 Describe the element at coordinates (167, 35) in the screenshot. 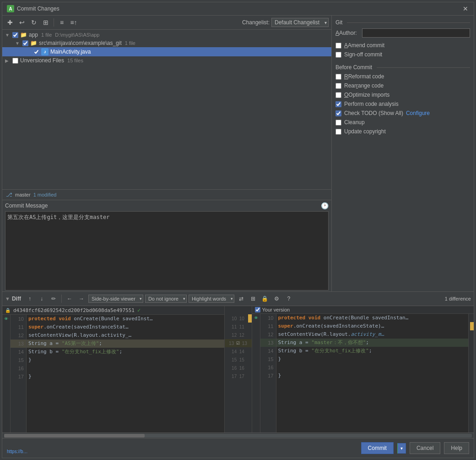

I see `tree-item-app: ▼ 📁 app 1 file D:\mygit\AS\AS\app` at that location.